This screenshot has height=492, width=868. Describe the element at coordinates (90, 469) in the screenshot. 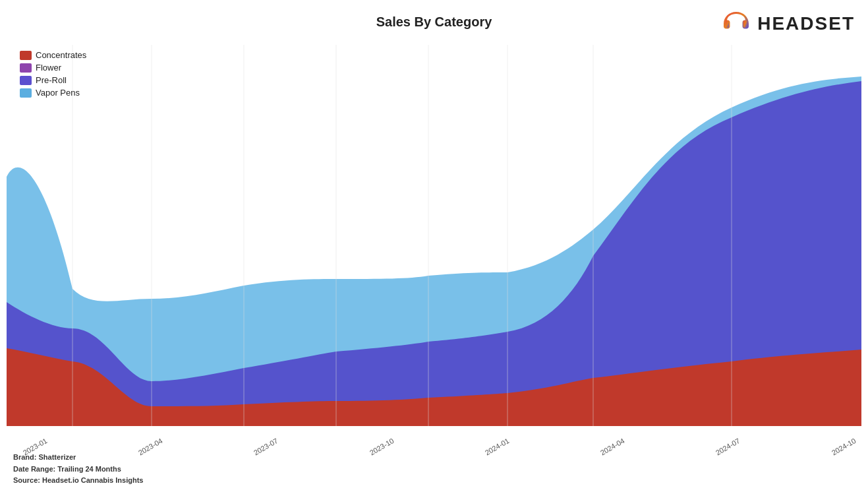

I see `footer-date-value: Trailing 24 Months` at that location.